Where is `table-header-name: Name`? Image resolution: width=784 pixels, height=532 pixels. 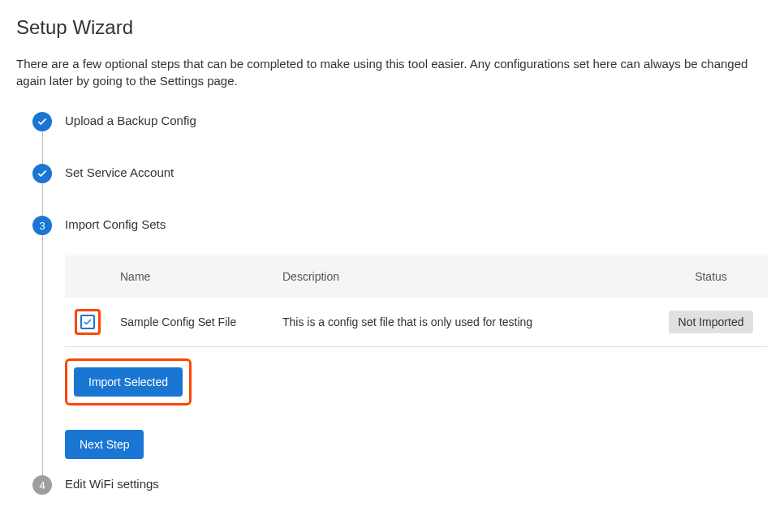 table-header-name: Name is located at coordinates (192, 277).